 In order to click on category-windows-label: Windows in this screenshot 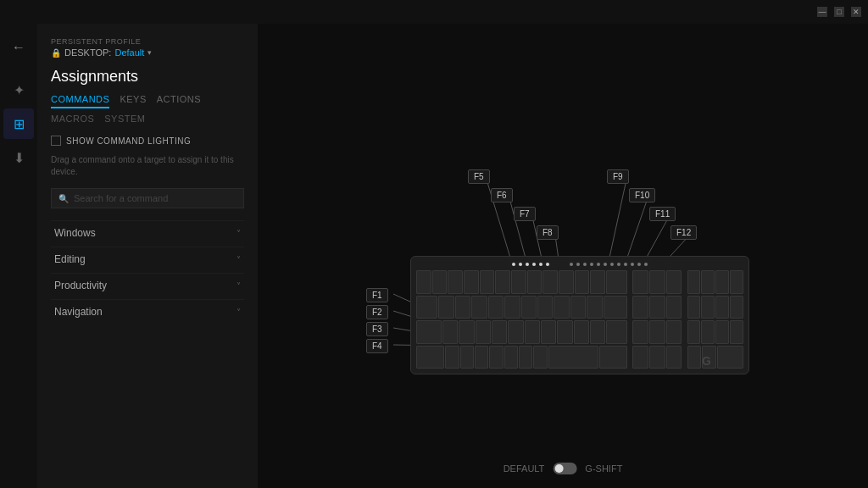, I will do `click(75, 233)`.